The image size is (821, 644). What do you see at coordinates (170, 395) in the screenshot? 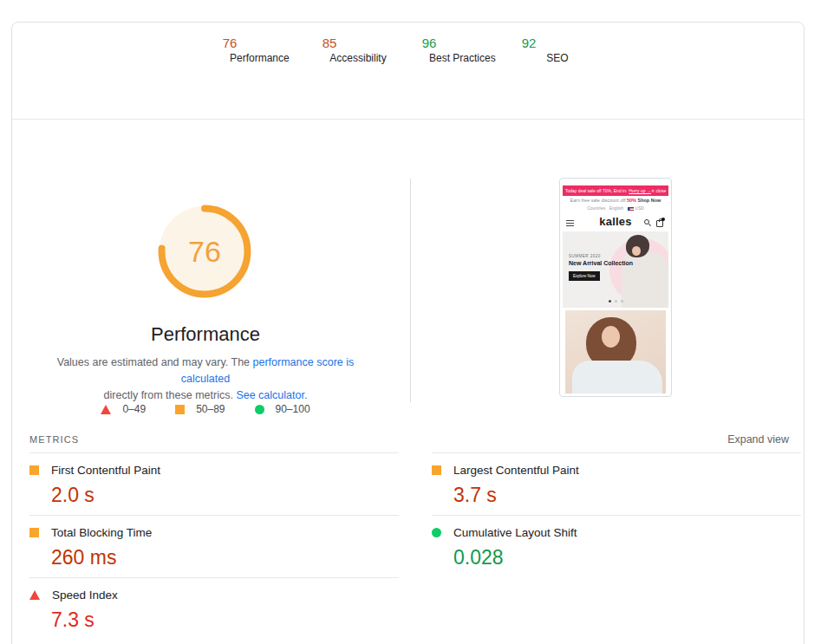
I see `disclaimer-text-2: directly from these metrics.` at bounding box center [170, 395].